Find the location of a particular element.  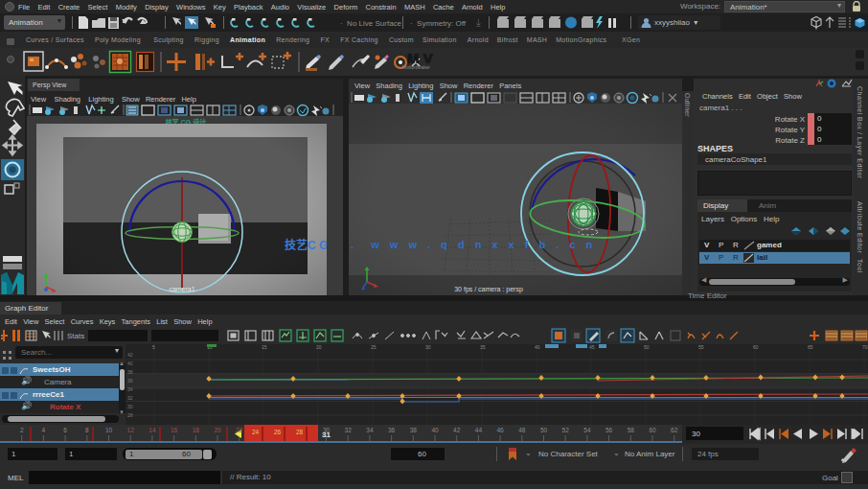

svg-text: 26 is located at coordinates (278, 431).